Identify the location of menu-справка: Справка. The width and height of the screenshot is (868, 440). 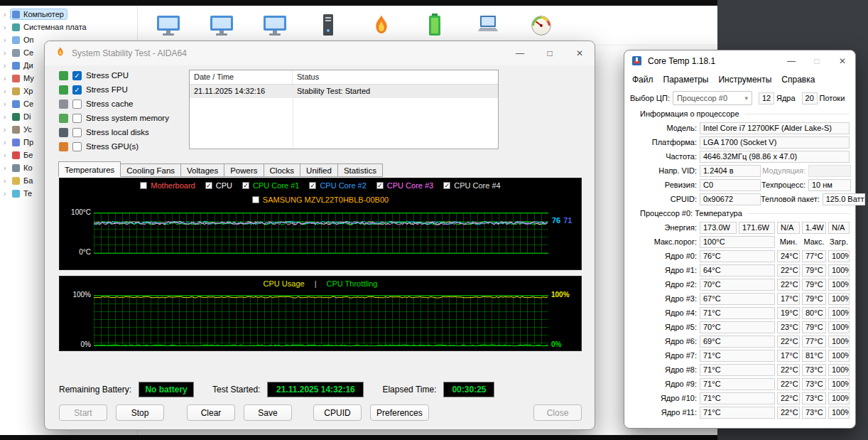
(798, 80).